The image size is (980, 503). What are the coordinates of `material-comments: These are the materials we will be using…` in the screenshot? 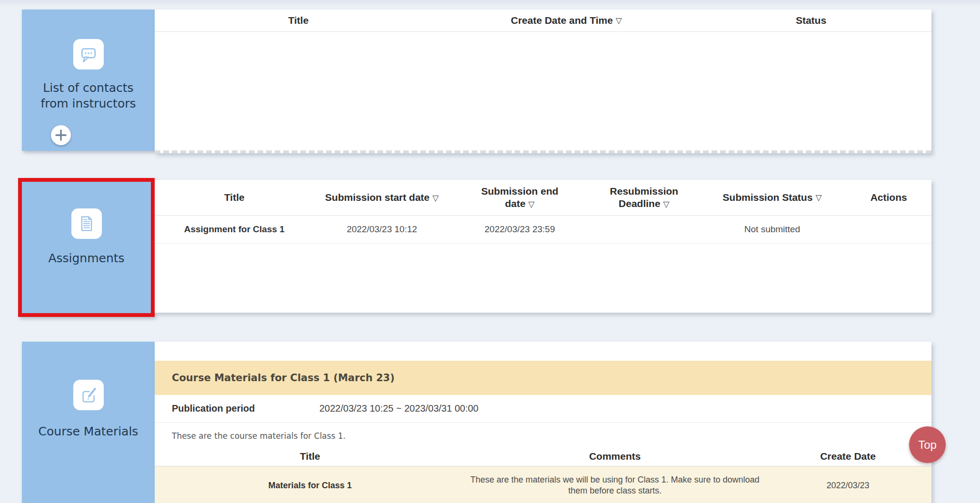 It's located at (615, 485).